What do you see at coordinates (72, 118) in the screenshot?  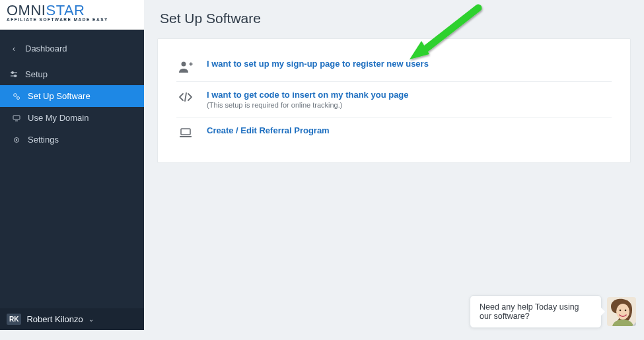 I see `sidebar-subnav: Set Up Software Use My Domain Settings` at bounding box center [72, 118].